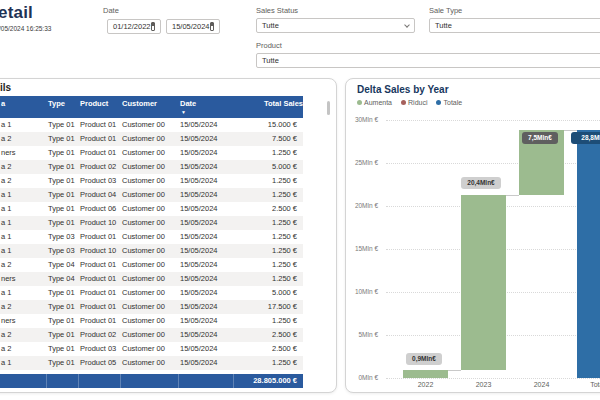 This screenshot has height=400, width=600. What do you see at coordinates (542, 384) in the screenshot?
I see `x-axis-label-2024: 2024` at bounding box center [542, 384].